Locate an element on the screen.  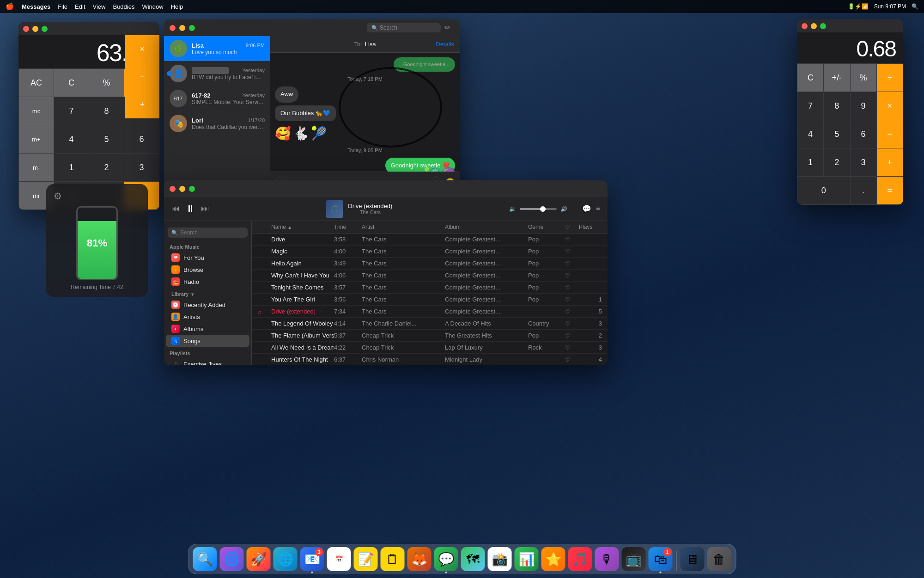
dock-stickies: 📝 is located at coordinates (366, 559).